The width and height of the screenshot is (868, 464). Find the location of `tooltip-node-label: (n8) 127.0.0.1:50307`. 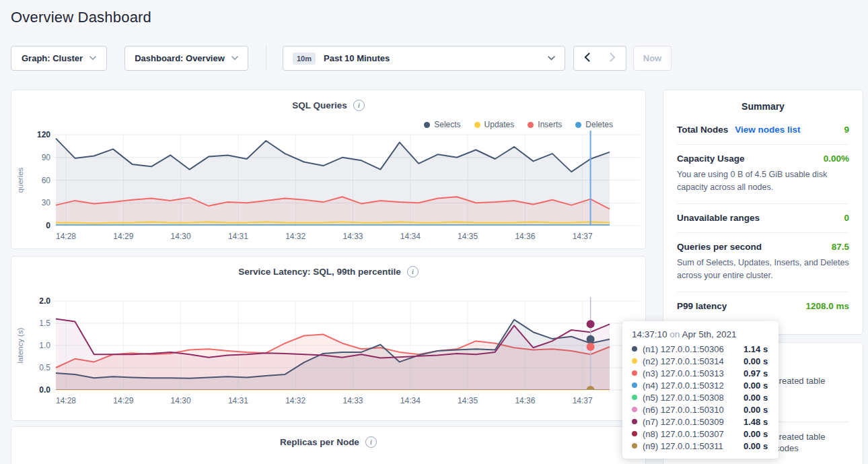

tooltip-node-label: (n8) 127.0.0.1:50307 is located at coordinates (693, 434).